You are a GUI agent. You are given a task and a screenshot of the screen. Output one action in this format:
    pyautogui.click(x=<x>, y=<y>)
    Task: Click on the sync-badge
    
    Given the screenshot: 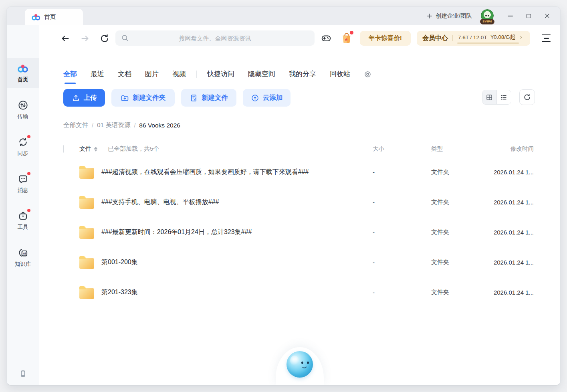 What is the action you would take?
    pyautogui.click(x=29, y=137)
    